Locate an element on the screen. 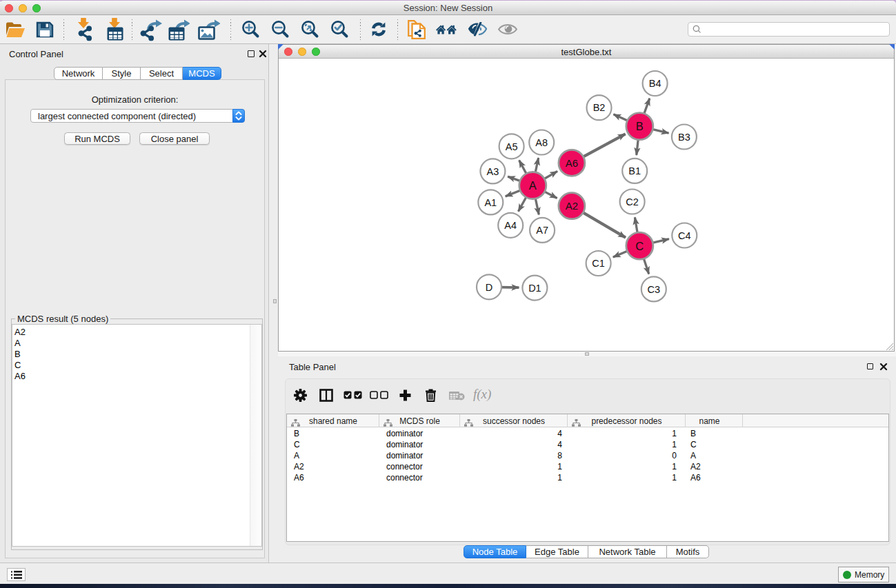 Image resolution: width=896 pixels, height=588 pixels. svg-text: C1 is located at coordinates (599, 263).